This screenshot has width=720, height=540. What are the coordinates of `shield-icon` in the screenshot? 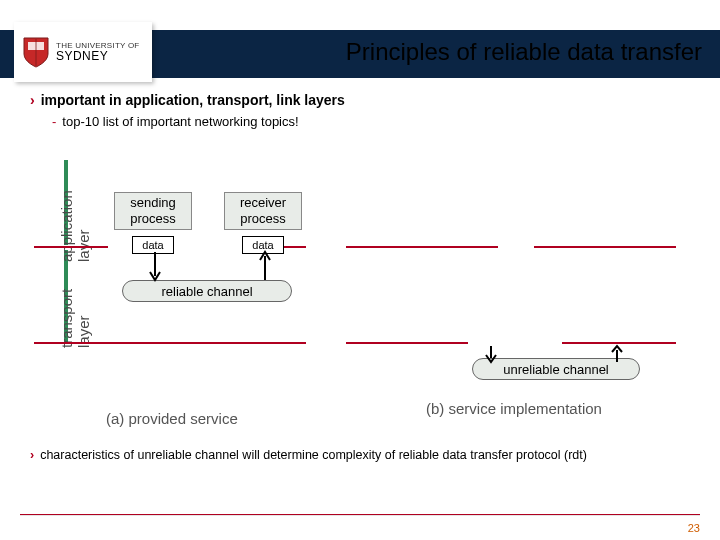 It's located at (36, 52).